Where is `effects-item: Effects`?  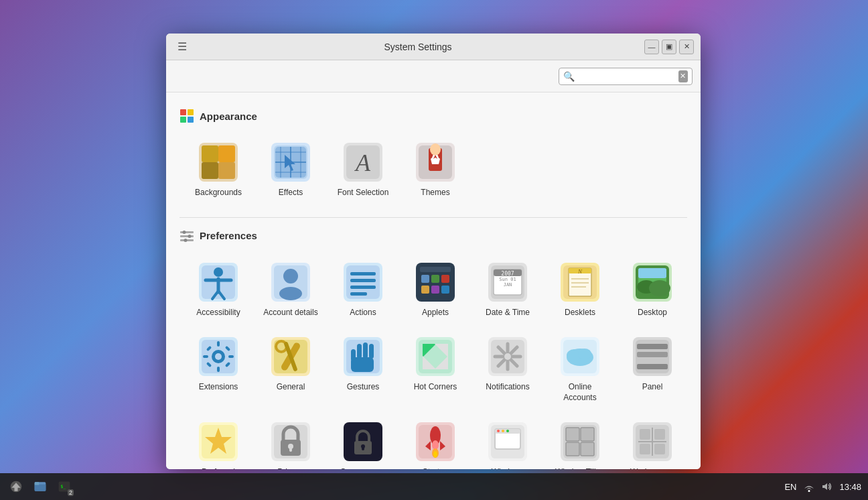 effects-item: Effects is located at coordinates (291, 169).